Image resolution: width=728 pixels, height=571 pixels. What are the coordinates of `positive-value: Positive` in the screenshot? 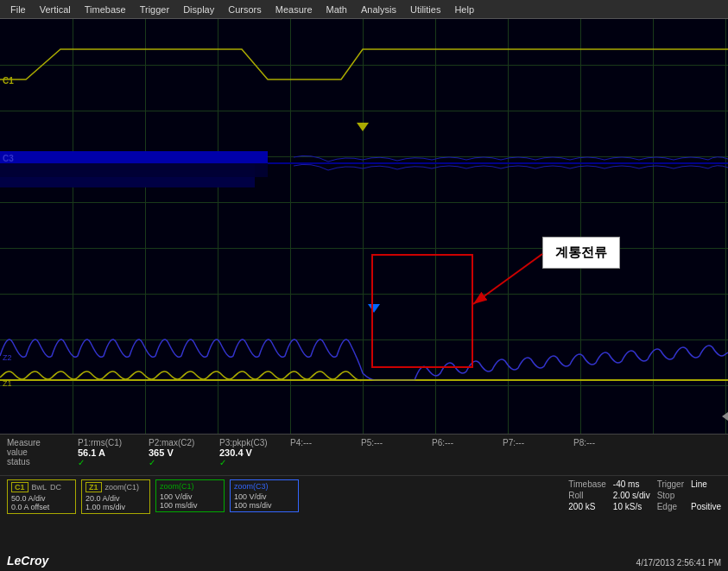 It's located at (706, 506).